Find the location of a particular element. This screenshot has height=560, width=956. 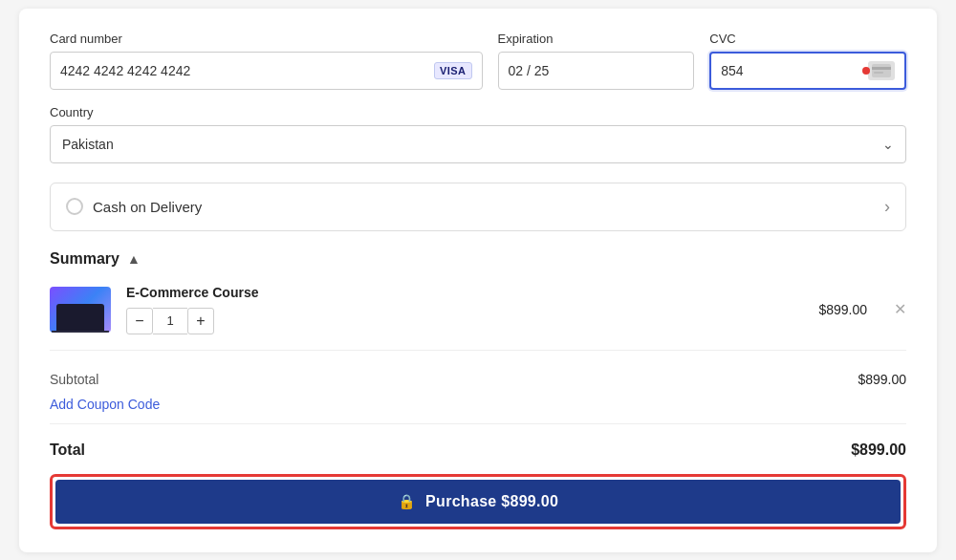

total-row: Total $899.00 is located at coordinates (478, 453).